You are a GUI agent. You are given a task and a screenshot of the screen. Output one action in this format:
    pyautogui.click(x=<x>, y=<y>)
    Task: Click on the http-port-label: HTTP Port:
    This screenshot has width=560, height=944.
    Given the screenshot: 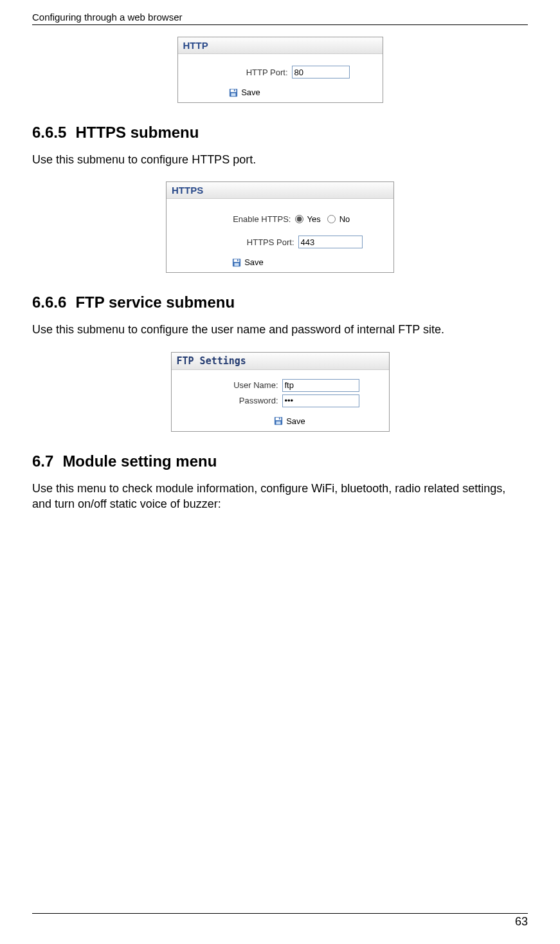 What is the action you would take?
    pyautogui.click(x=249, y=72)
    